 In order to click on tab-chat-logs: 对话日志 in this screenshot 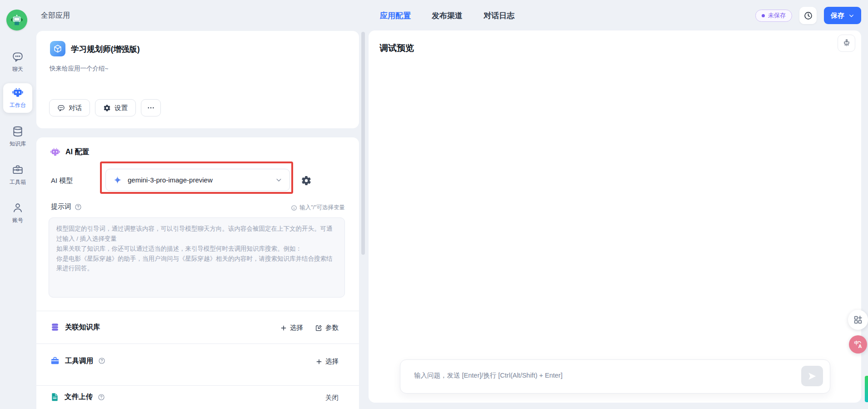, I will do `click(499, 15)`.